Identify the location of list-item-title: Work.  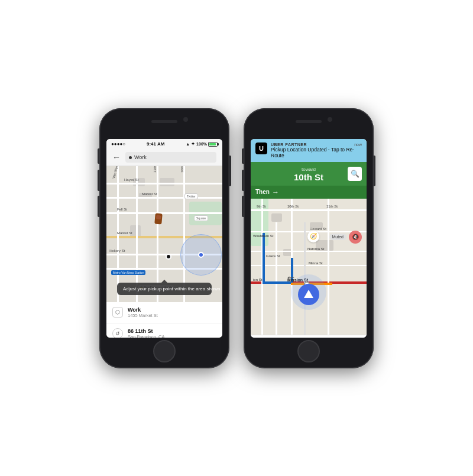
(143, 310).